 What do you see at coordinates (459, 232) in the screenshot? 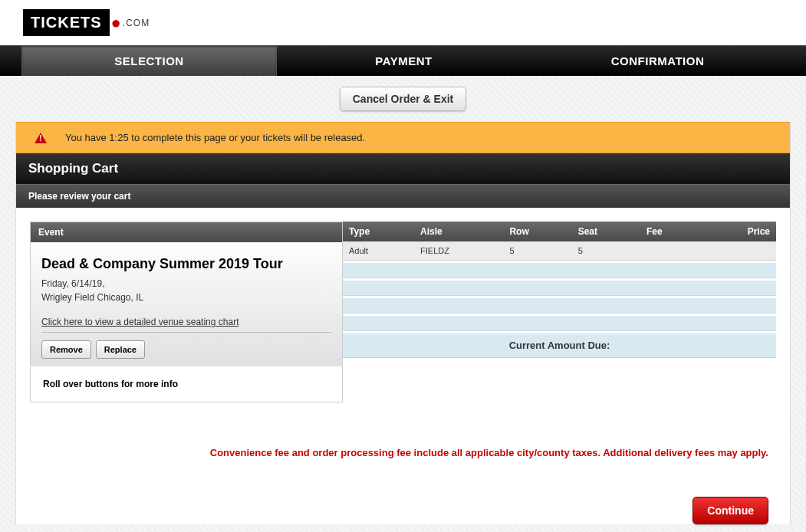
I see `col-aisle: Aisle` at bounding box center [459, 232].